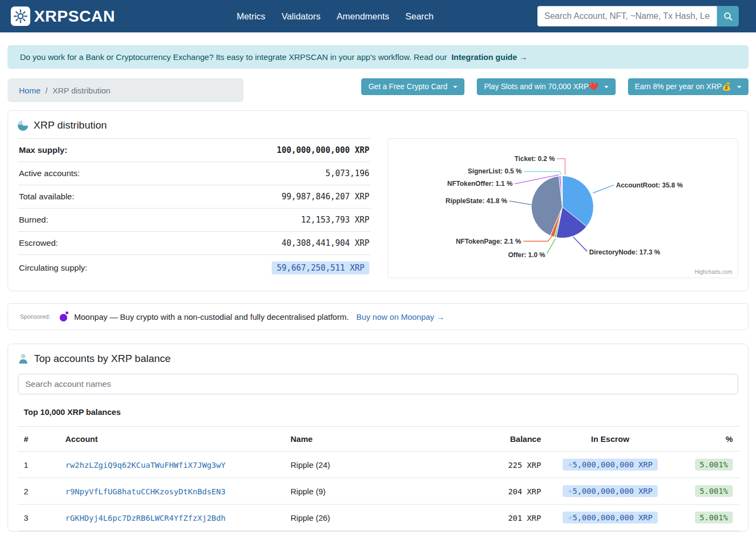 Image resolution: width=756 pixels, height=537 pixels. Describe the element at coordinates (194, 268) in the screenshot. I see `distribution-row-circulating-supply: Circulating supply: 59,667,250,511 XRP` at that location.